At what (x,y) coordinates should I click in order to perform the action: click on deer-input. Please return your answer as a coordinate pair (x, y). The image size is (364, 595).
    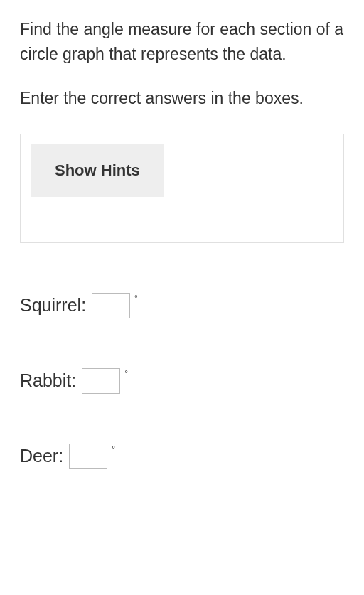
    Looking at the image, I should click on (88, 456).